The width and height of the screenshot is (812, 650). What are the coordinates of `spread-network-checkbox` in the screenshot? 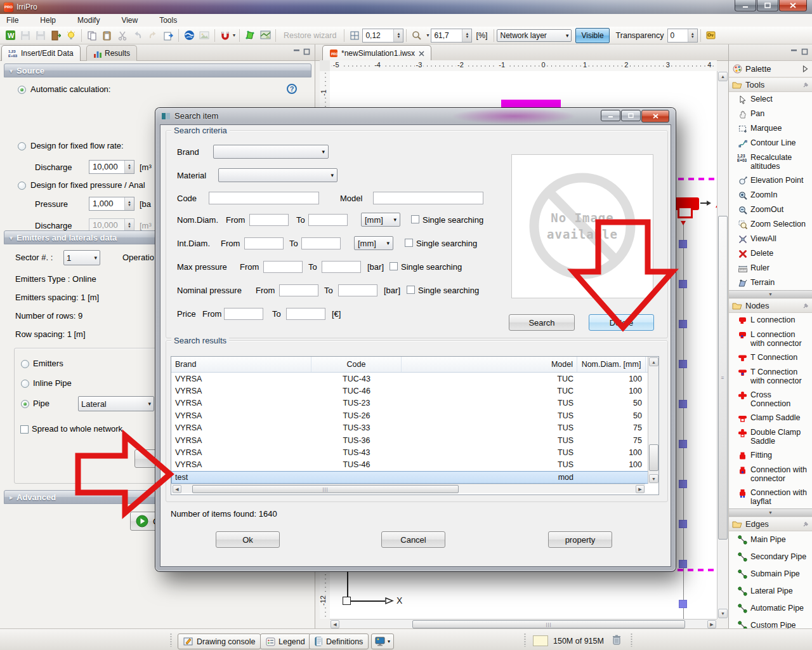 It's located at (24, 429).